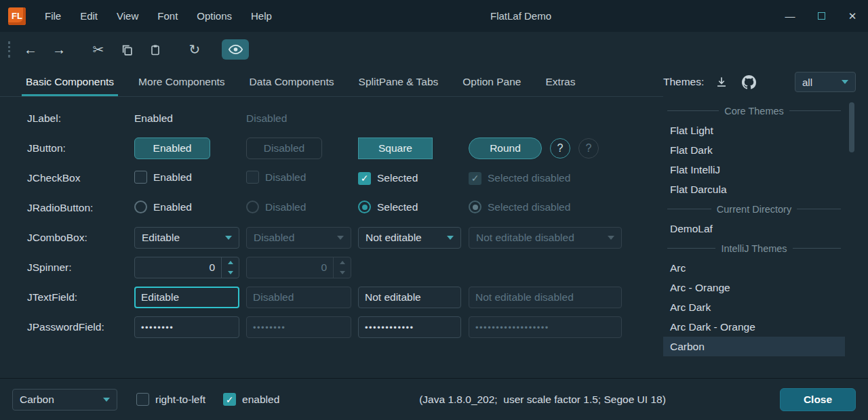 Image resolution: width=868 pixels, height=420 pixels. Describe the element at coordinates (529, 207) in the screenshot. I see `radio-label: Selected disabled` at that location.